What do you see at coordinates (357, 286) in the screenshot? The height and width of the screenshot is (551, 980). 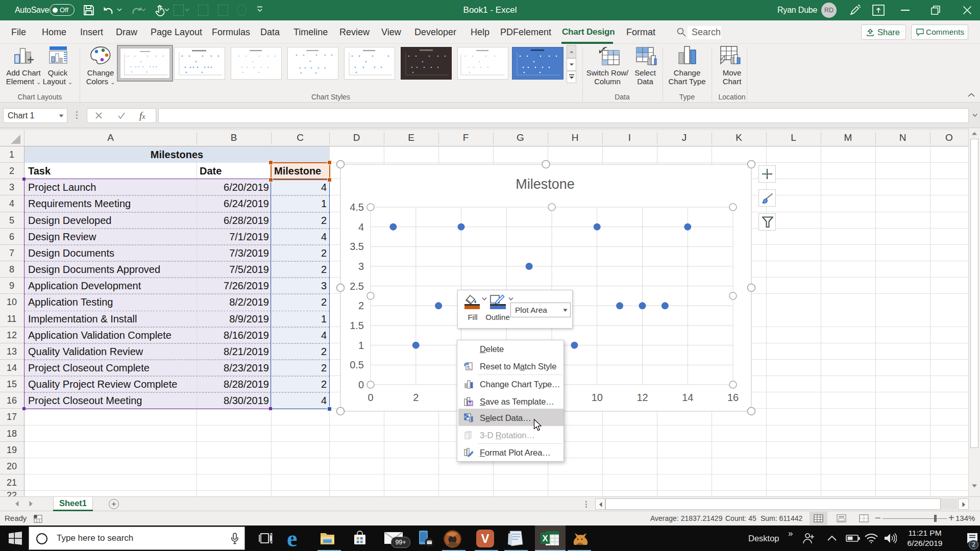 I see `svg-text: 2.5` at bounding box center [357, 286].